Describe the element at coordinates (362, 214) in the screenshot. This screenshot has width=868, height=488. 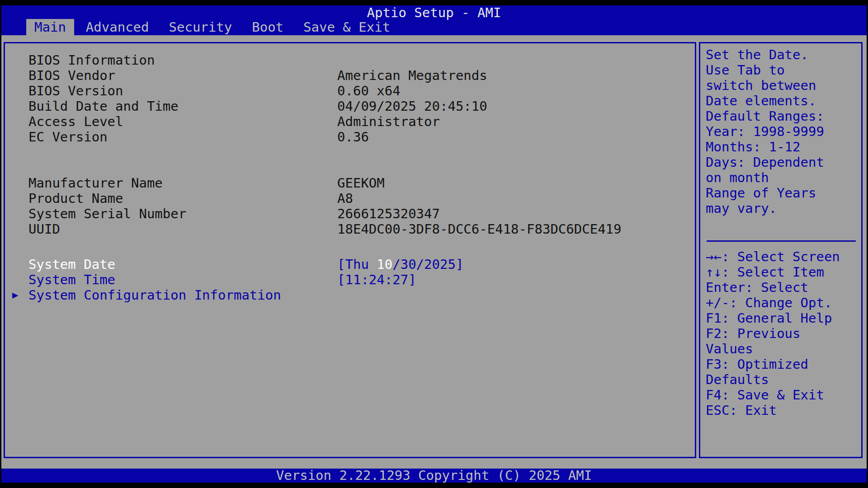
I see `info-row: System Serial Number 2666125320347` at that location.